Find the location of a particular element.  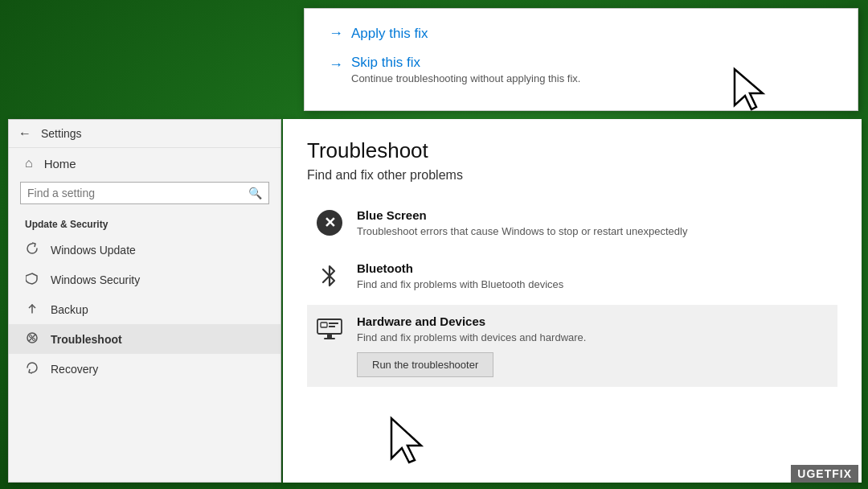

nav-item-backup: Backup is located at coordinates (145, 309).